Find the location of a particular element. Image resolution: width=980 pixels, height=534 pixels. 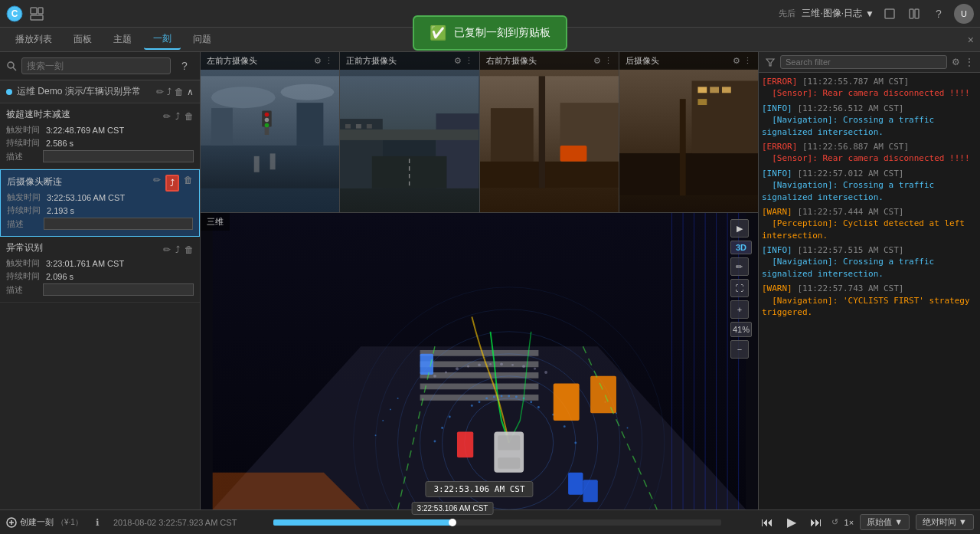

camera-right-more-icon: ⋮ is located at coordinates (608, 61).